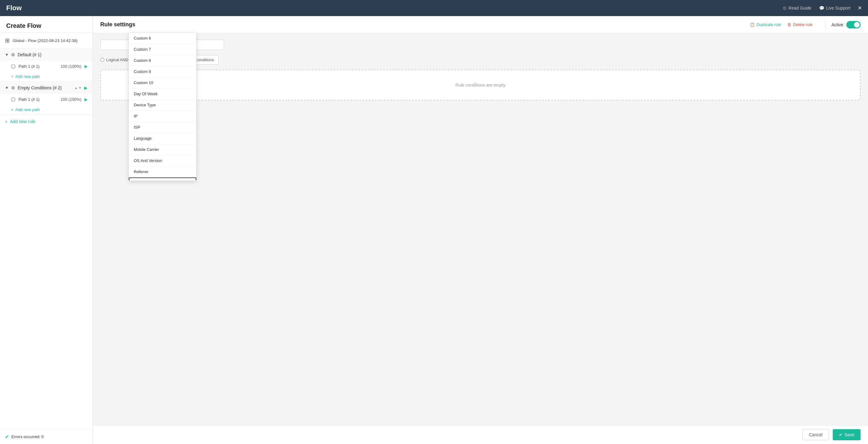 The width and height of the screenshot is (868, 444). Describe the element at coordinates (480, 60) in the screenshot. I see `condition-logic-row: Logical AND Logical OR 🗑 Remove all cond…` at that location.